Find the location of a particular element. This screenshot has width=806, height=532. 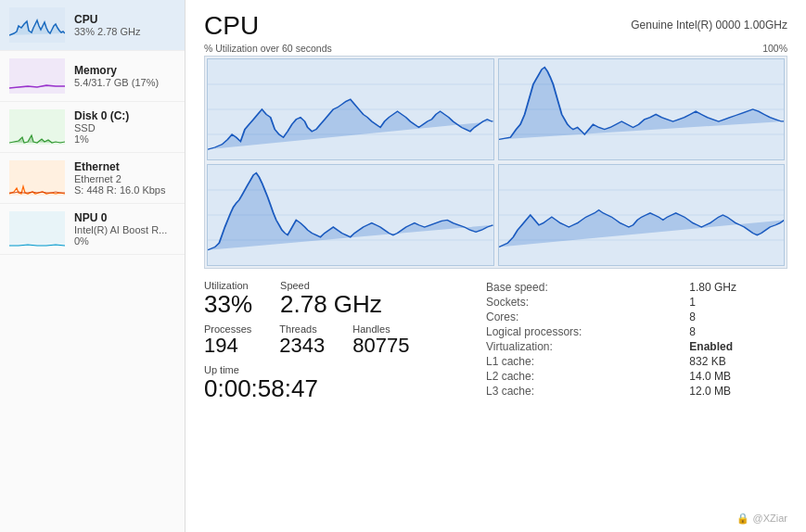

disk-sparkline-thumb is located at coordinates (37, 127).